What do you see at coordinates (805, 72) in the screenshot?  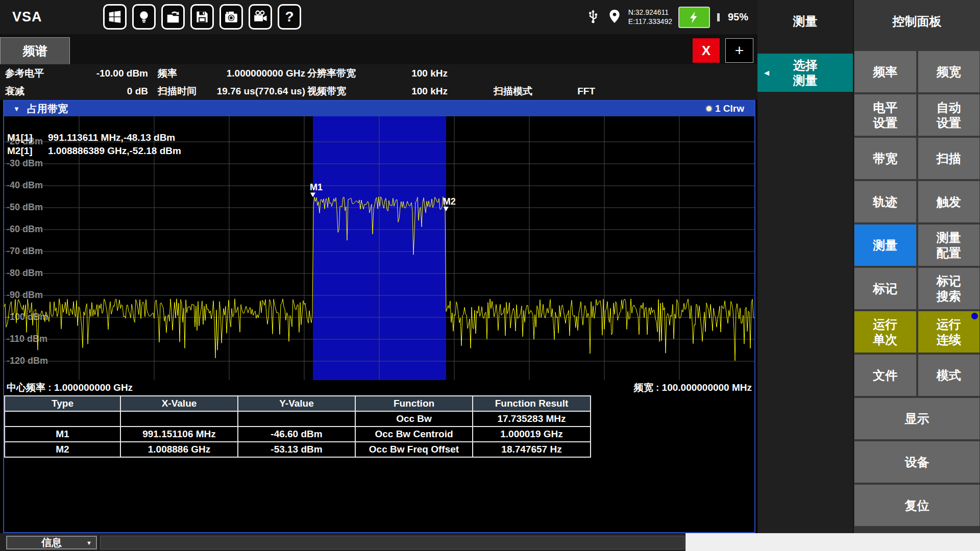 I see `select-measurement-button: ◀ 选择 测量` at bounding box center [805, 72].